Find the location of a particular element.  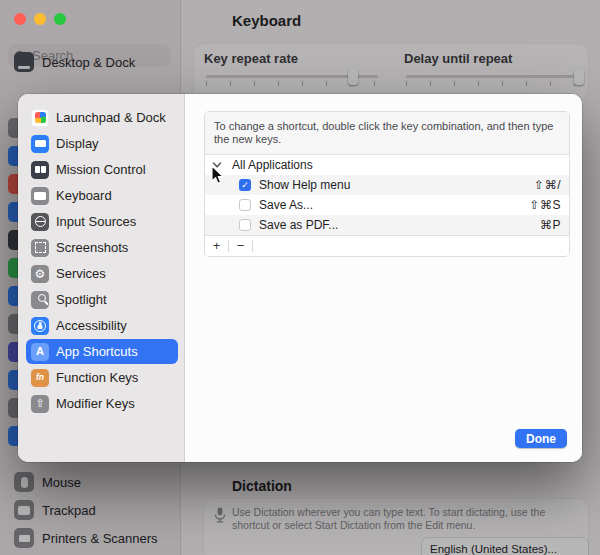

done-button: Done is located at coordinates (541, 438).